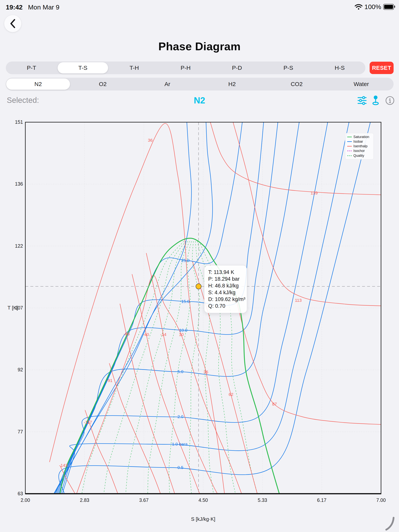 This screenshot has width=399, height=532. What do you see at coordinates (169, 367) in the screenshot?
I see `curve-Q=0.4` at bounding box center [169, 367].